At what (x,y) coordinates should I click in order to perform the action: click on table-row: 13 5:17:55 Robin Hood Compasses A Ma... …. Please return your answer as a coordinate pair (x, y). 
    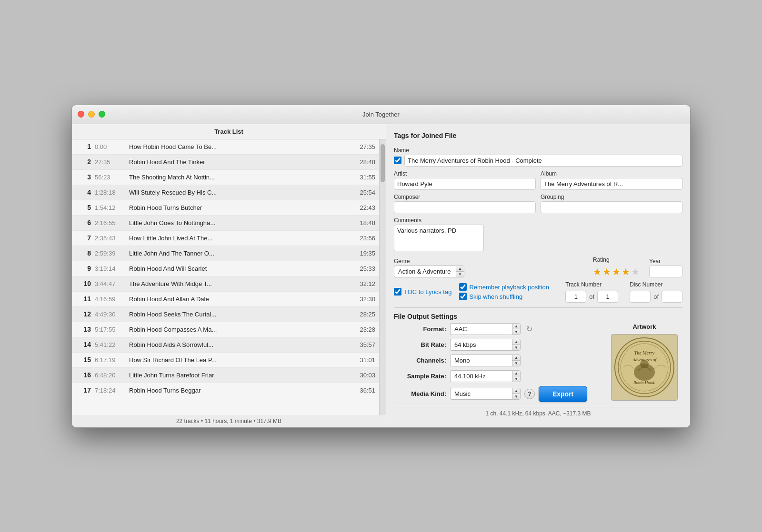
    Looking at the image, I should click on (226, 330).